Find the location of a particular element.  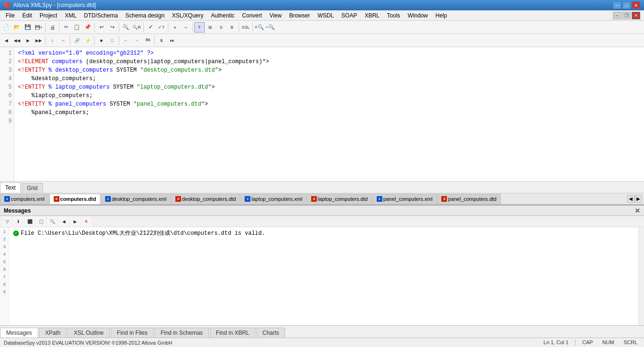

messages-close-button: ✕ is located at coordinates (637, 211).